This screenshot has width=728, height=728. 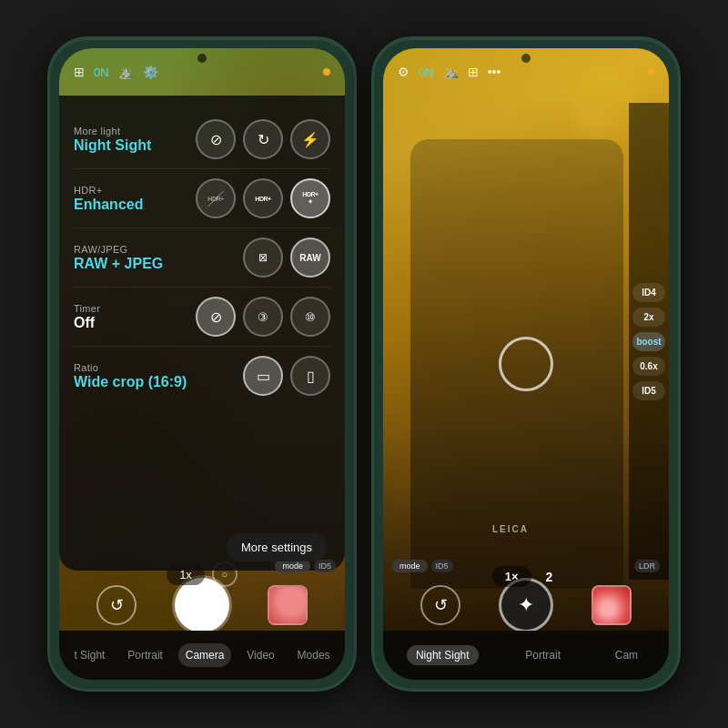 What do you see at coordinates (108, 198) in the screenshot?
I see `hdr-label-container: HDR+ Enhanced` at bounding box center [108, 198].